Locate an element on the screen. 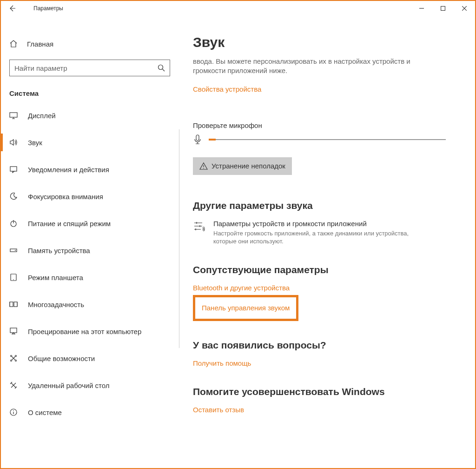 This screenshot has width=476, height=469. troubleshoot-button: Устранение неполадок is located at coordinates (243, 166).